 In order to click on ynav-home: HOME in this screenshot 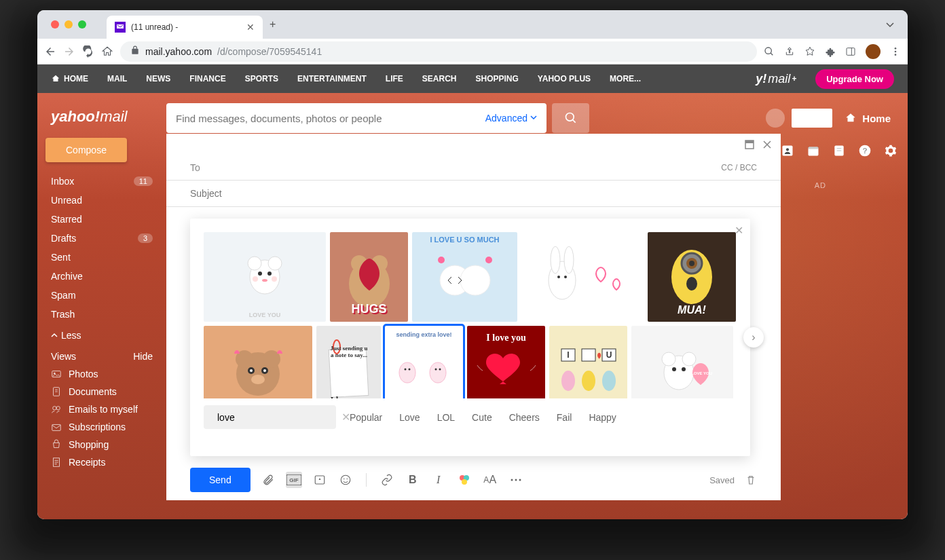, I will do `click(69, 79)`.